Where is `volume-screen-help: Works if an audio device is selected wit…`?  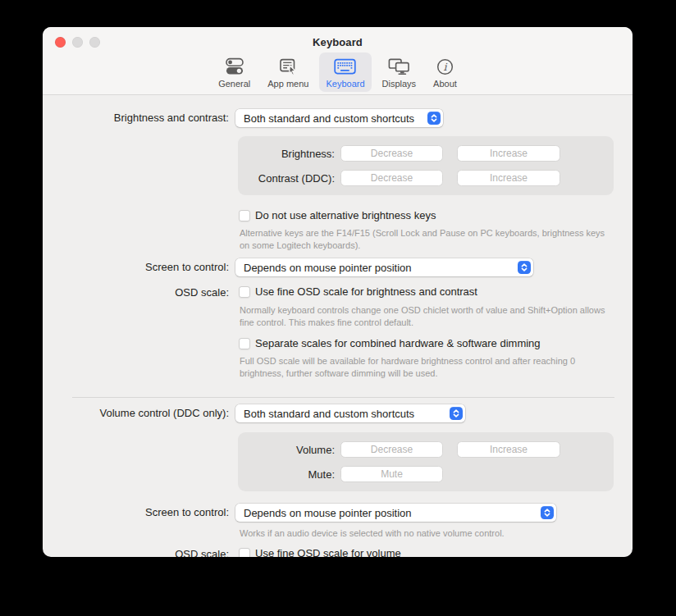
volume-screen-help: Works if an audio device is selected wit… is located at coordinates (423, 533).